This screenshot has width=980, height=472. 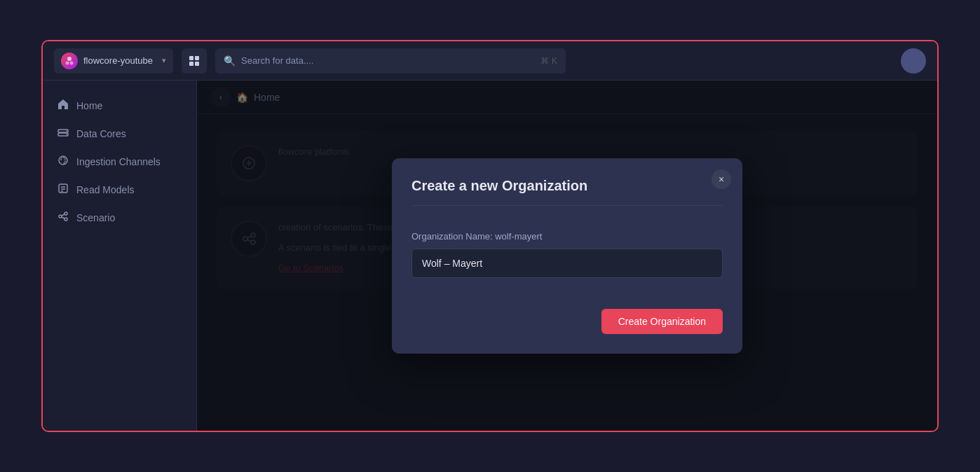 What do you see at coordinates (120, 256) in the screenshot?
I see `sidebar: Home Data Cores` at bounding box center [120, 256].